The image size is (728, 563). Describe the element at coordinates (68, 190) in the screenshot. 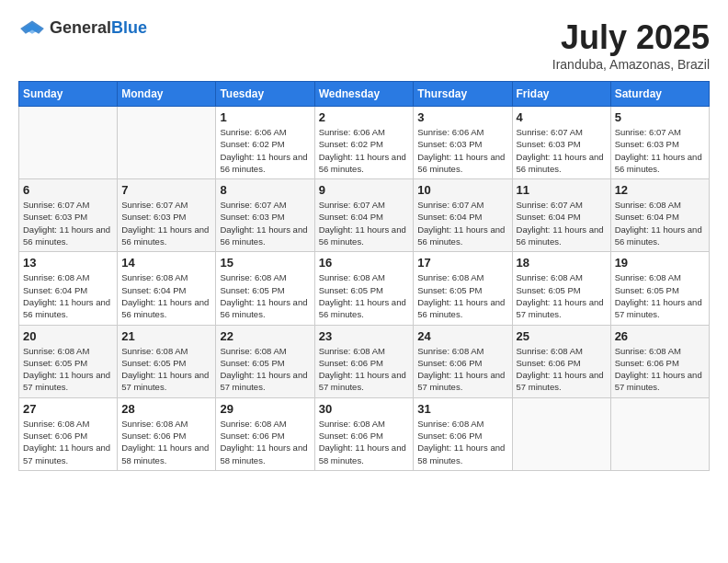

I see `day-number: 6` at that location.